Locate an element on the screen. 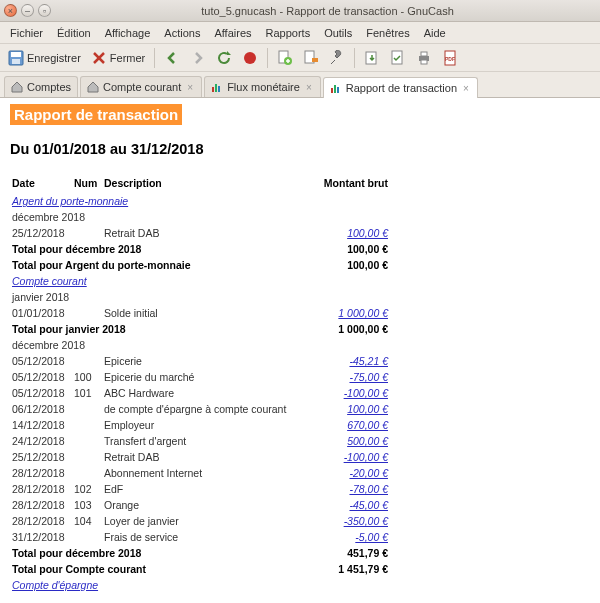 Image resolution: width=600 pixels, height=603 pixels. wrench-icon is located at coordinates (337, 58).